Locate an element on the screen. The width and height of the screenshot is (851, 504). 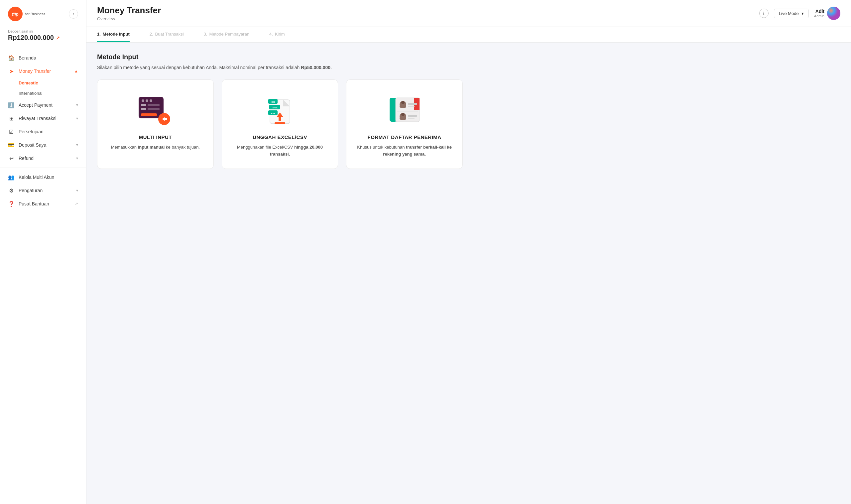
deposit-link-icon: ↗ is located at coordinates (58, 38).